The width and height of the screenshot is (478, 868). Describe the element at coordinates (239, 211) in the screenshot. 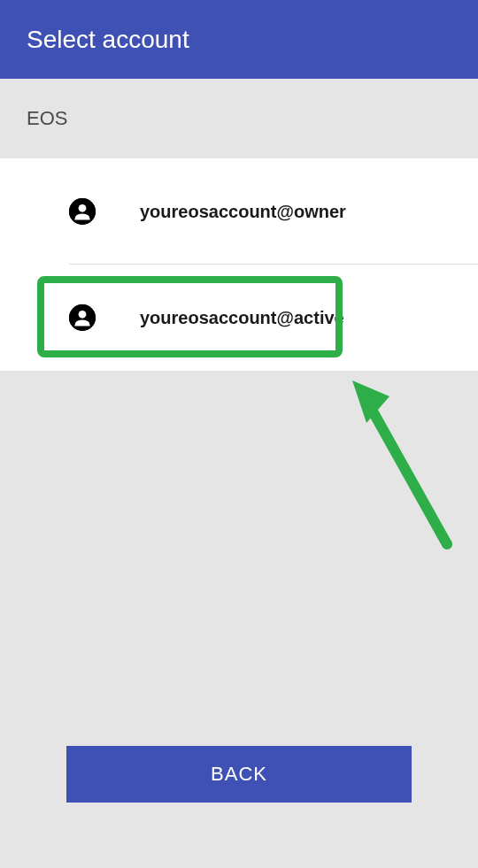

I see `account-item-owner: youreosaccount@owner` at that location.